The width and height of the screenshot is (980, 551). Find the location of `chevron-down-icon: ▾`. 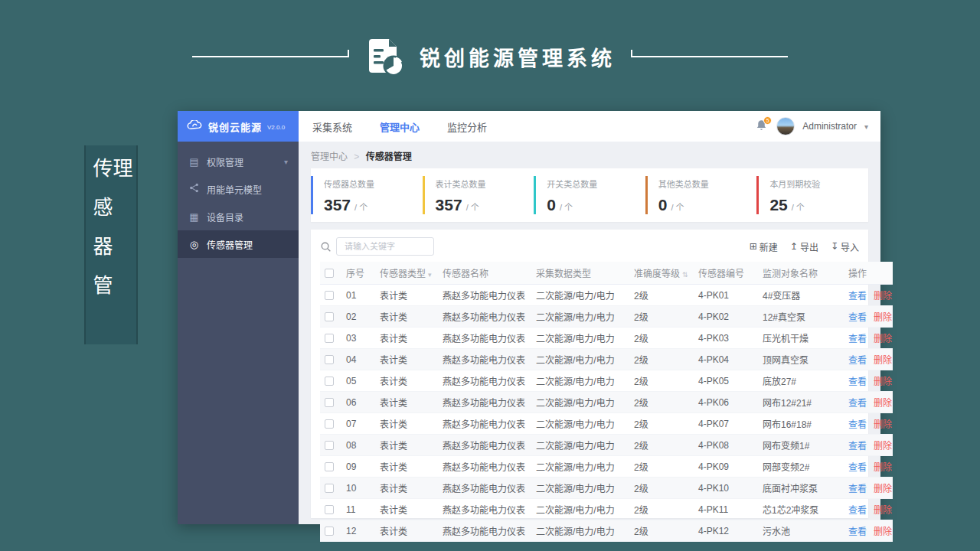

chevron-down-icon: ▾ is located at coordinates (286, 162).